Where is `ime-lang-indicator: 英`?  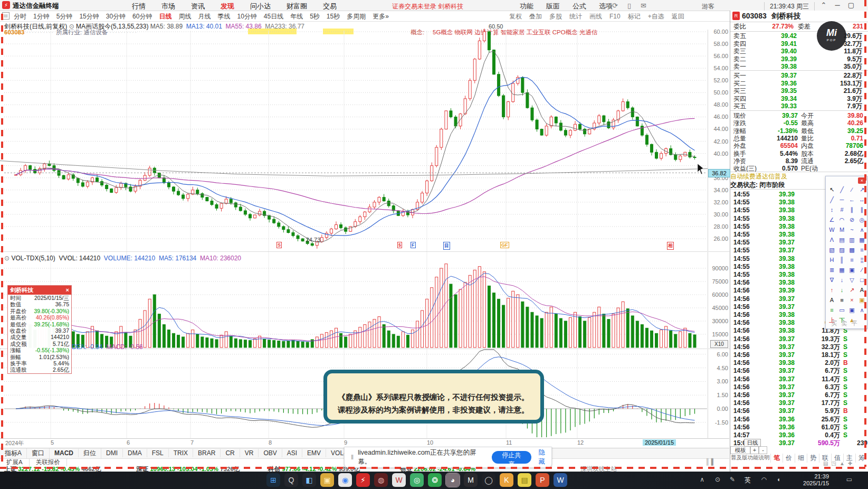 ime-lang-indicator: 英 is located at coordinates (748, 481).